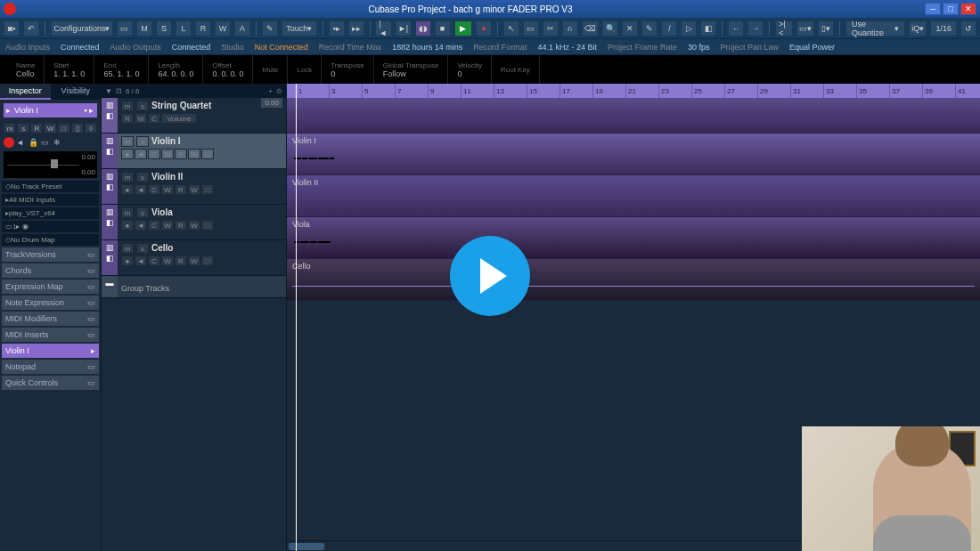  Describe the element at coordinates (271, 91) in the screenshot. I see `add-track-button: +` at that location.